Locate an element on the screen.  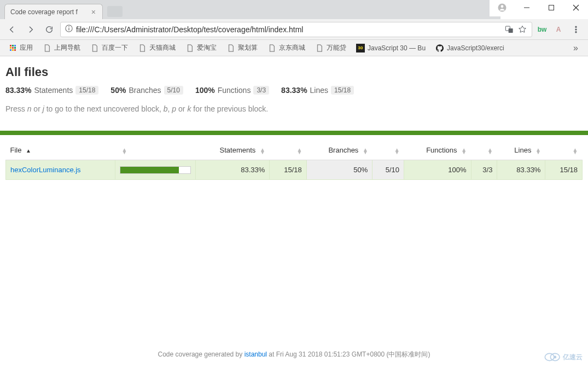
extension-a-icon: A is located at coordinates (558, 30).